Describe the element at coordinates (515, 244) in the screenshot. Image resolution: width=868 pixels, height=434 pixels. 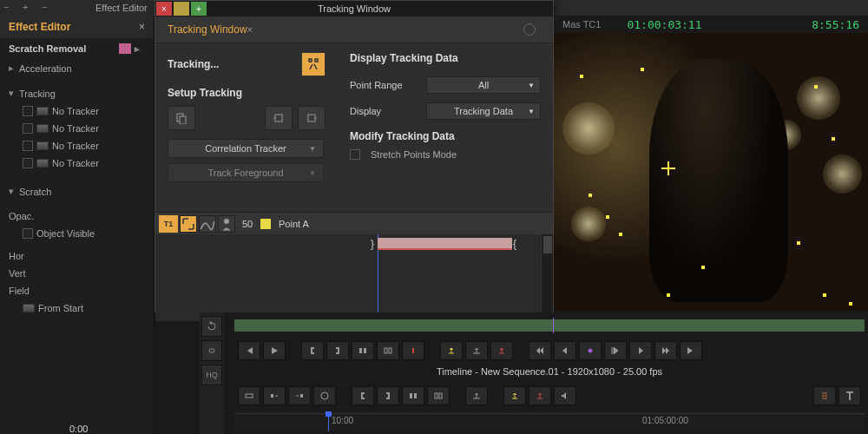
I see `track-out-bracket: {` at that location.